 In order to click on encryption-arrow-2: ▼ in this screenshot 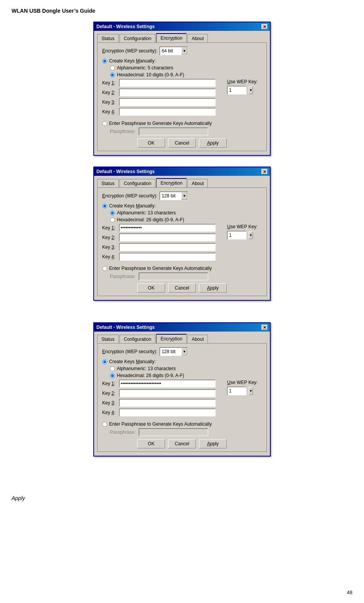, I will do `click(184, 196)`.